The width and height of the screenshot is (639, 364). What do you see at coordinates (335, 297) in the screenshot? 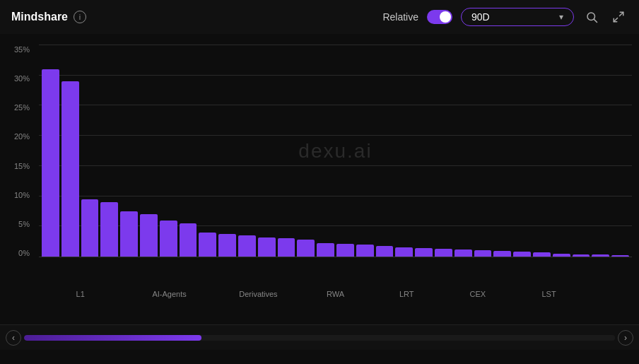
I see `x-labels: L1AI-AgentsDerivativesRWALRTCEXLST` at bounding box center [335, 297].